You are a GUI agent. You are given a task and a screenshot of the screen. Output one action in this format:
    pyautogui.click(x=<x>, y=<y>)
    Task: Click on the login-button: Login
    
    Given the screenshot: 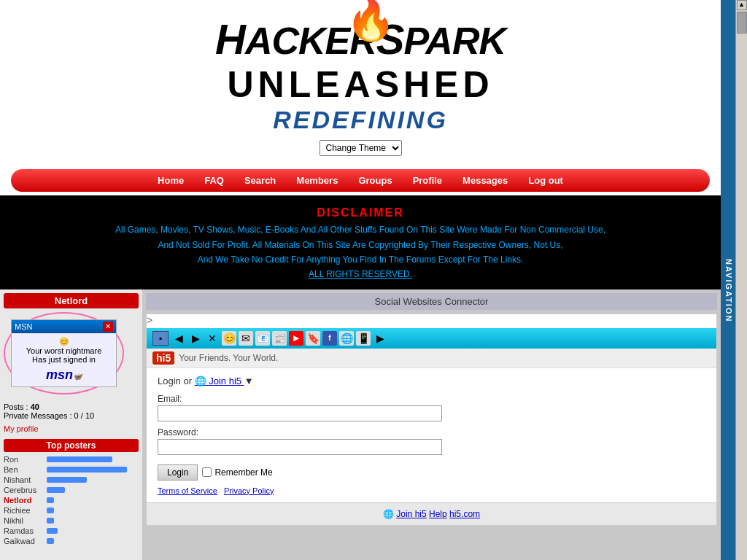 What is the action you would take?
    pyautogui.click(x=178, y=472)
    